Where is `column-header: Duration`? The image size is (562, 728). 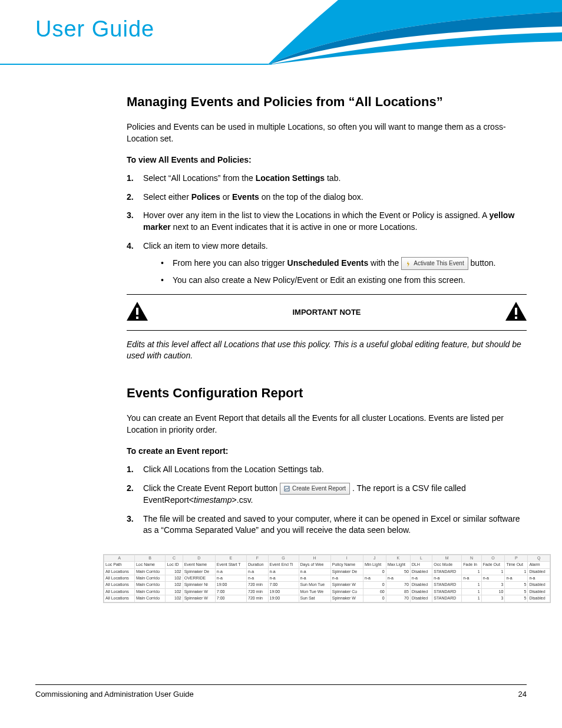
column-header: Duration is located at coordinates (257, 565).